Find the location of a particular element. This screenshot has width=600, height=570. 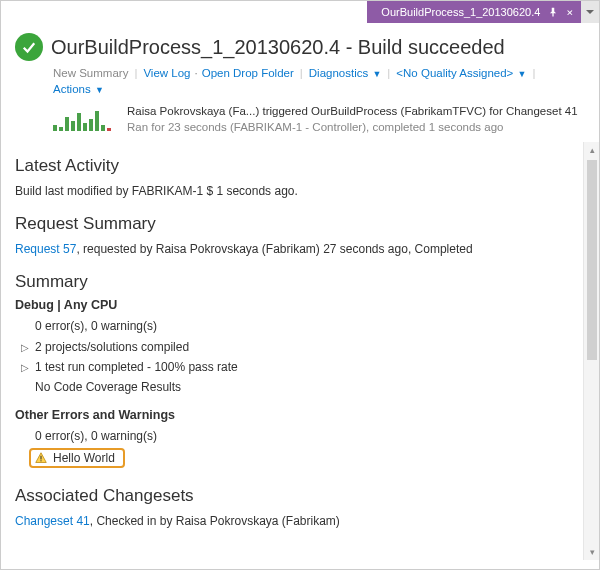

new-summary-label: New Summary is located at coordinates (90, 73).